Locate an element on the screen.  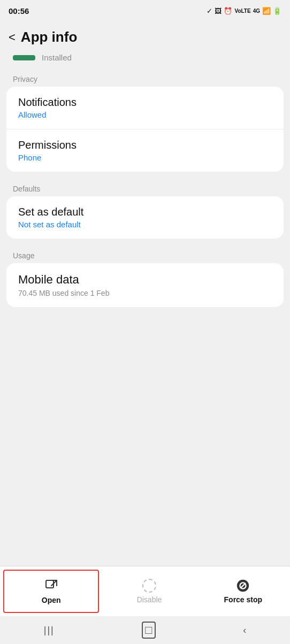
bottom-action-bar: Open Disable Force stop is located at coordinates (145, 591).